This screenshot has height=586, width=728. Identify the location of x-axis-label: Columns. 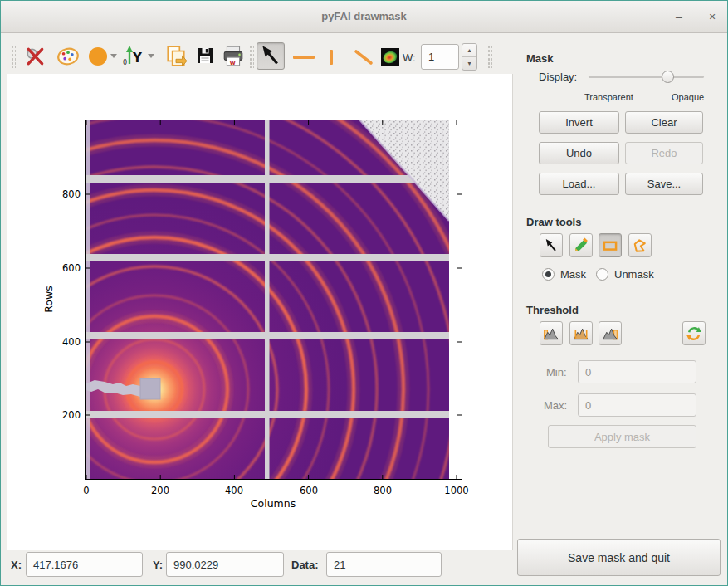
(273, 503).